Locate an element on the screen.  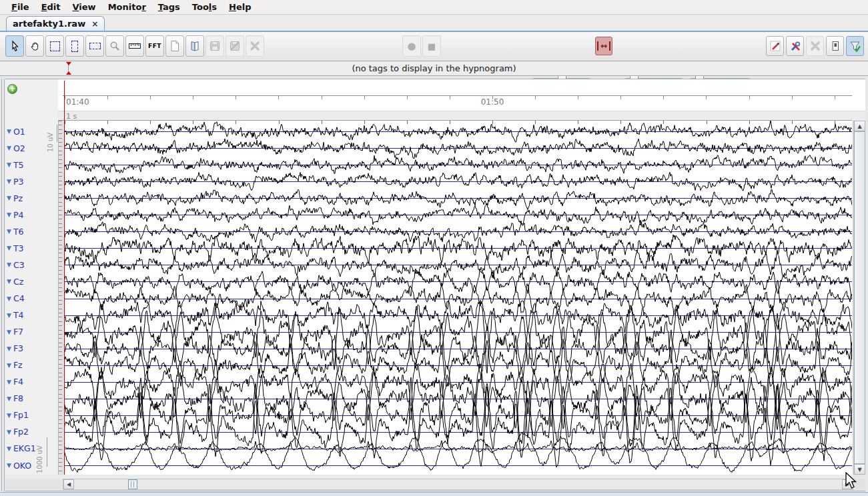
fit-time-scale-button: ↔ is located at coordinates (604, 46).